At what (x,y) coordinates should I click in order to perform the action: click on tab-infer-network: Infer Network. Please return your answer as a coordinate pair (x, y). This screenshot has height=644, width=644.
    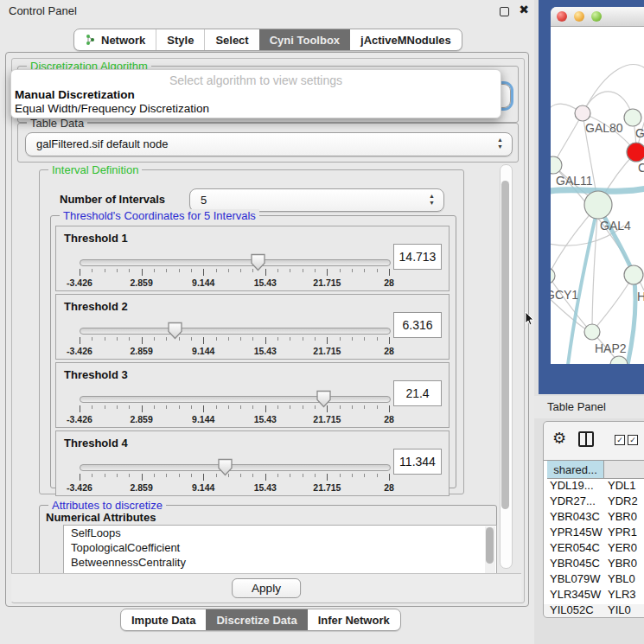
    Looking at the image, I should click on (354, 620).